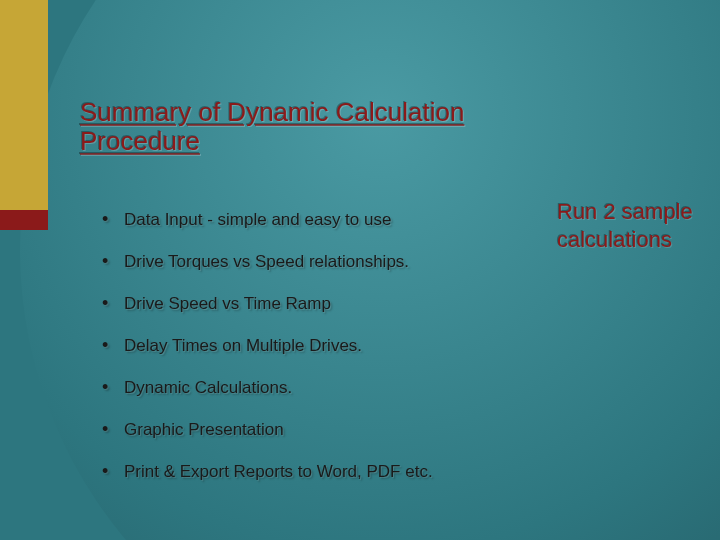 The width and height of the screenshot is (720, 540). I want to click on list-item: Data Input - simple and easy to use, so click(313, 220).